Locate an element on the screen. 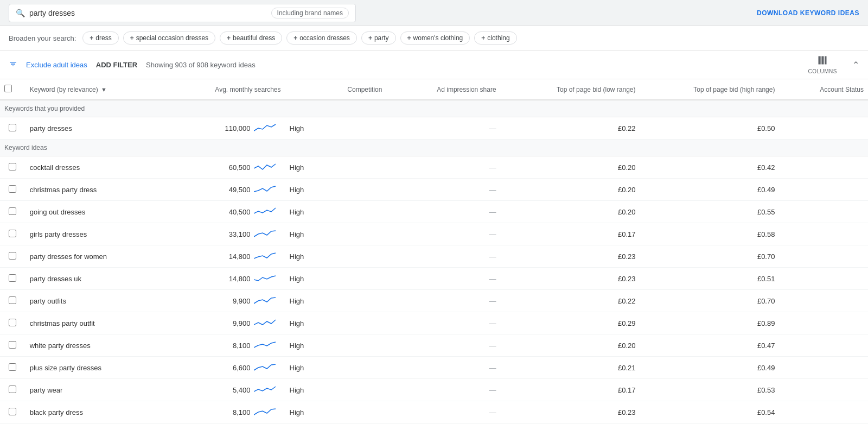  download-keyword-ideas-button: DOWNLOAD KEYWORD IDEAS is located at coordinates (808, 13).